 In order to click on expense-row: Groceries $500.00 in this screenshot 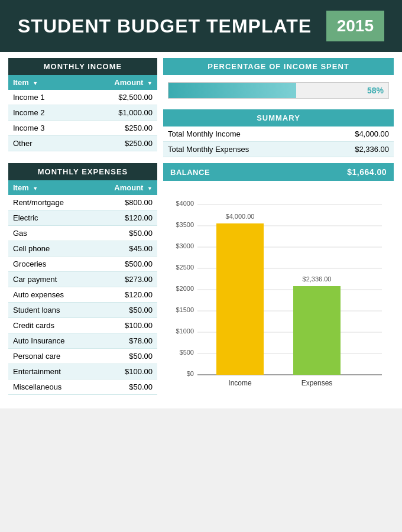, I will do `click(83, 264)`.